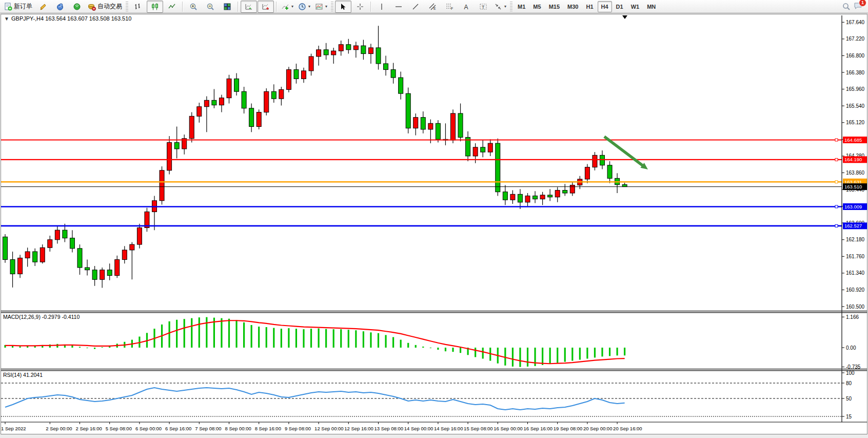 This screenshot has height=438, width=868. I want to click on timeframe-m5: M5, so click(537, 7).